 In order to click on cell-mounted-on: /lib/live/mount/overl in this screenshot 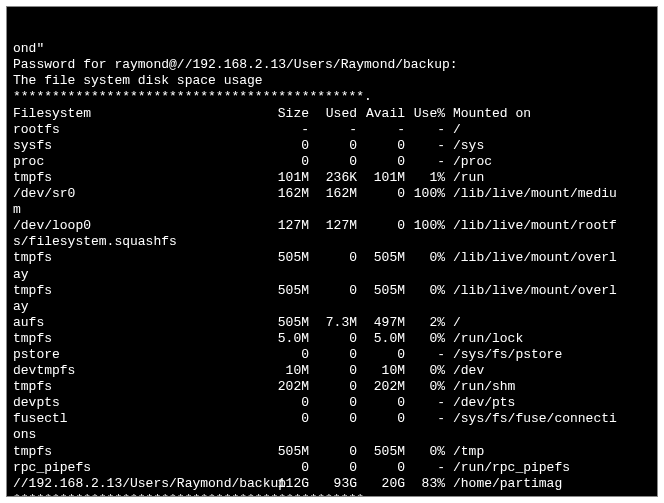, I will do `click(531, 258)`.